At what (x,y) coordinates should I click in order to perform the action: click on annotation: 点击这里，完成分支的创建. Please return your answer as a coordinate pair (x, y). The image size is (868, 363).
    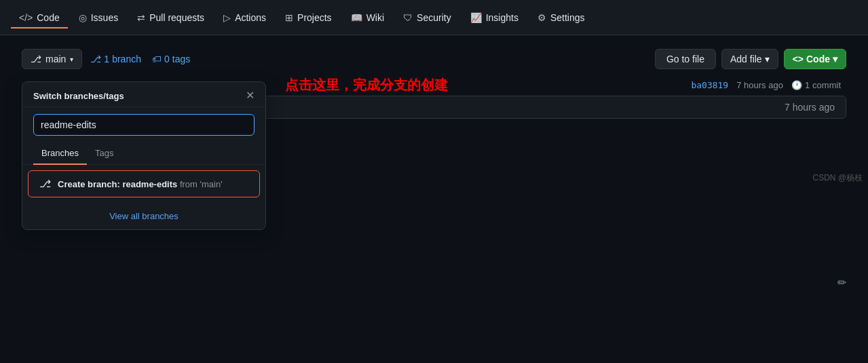
    Looking at the image, I should click on (366, 85).